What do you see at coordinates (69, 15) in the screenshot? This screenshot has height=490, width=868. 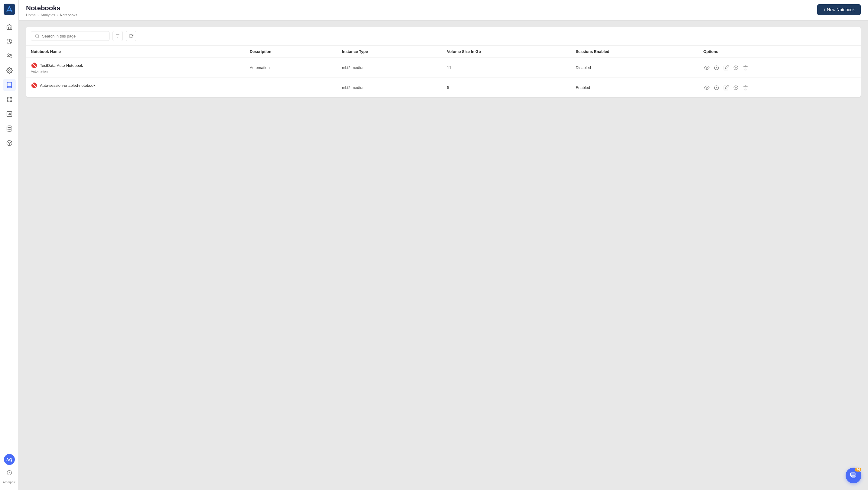 I see `breadcrumb-current: Notebooks` at bounding box center [69, 15].